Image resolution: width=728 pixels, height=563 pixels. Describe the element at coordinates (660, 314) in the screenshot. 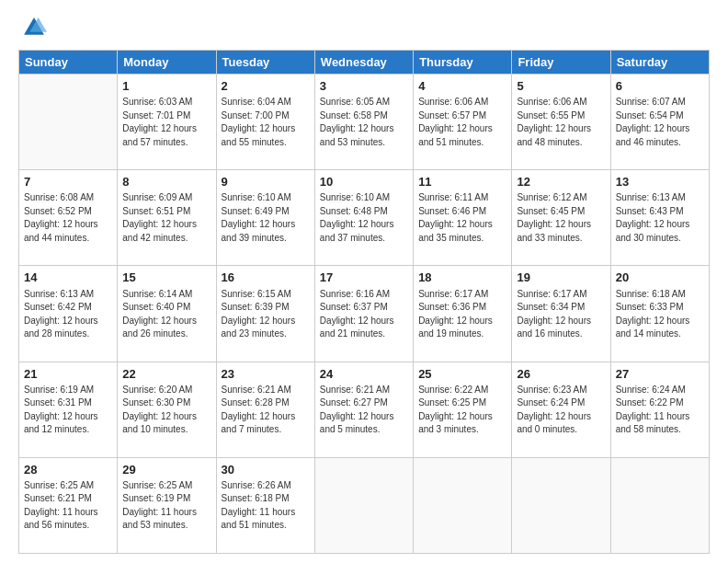

I see `calendar-day-cell: 20Sunrise: 6:18 AMSunset: 6:33 PMDayligh…` at that location.